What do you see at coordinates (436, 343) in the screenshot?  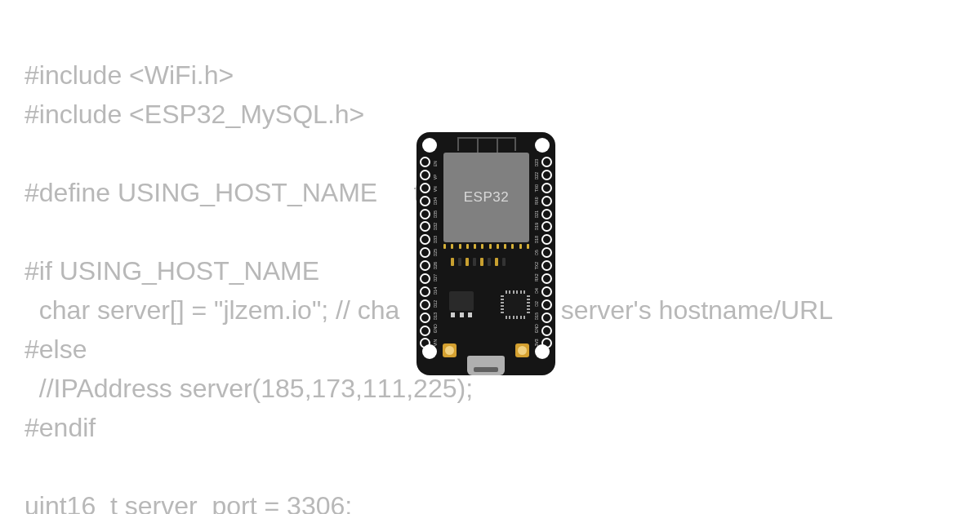 I see `pin-label: VIN` at bounding box center [436, 343].